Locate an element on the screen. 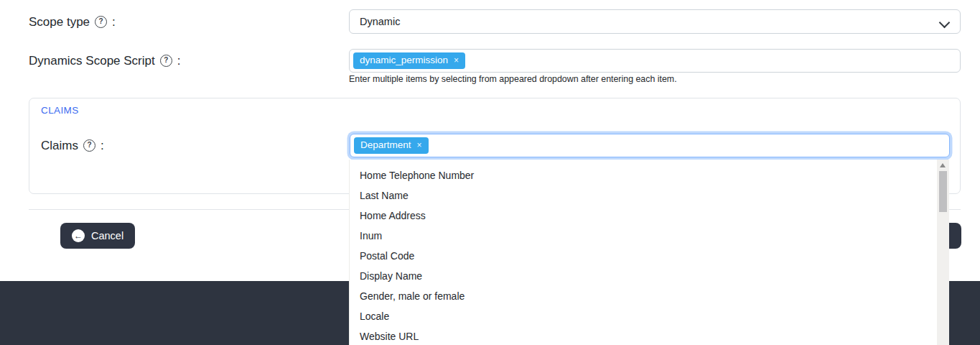 The height and width of the screenshot is (345, 980). chevron-down-icon is located at coordinates (945, 23).